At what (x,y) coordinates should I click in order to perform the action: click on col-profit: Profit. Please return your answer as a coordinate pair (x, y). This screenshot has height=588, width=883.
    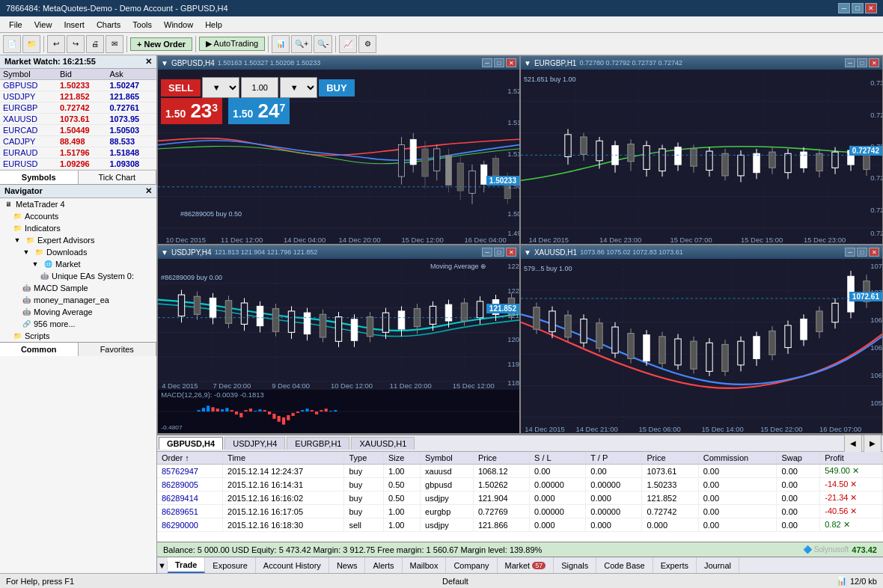
    Looking at the image, I should click on (852, 458).